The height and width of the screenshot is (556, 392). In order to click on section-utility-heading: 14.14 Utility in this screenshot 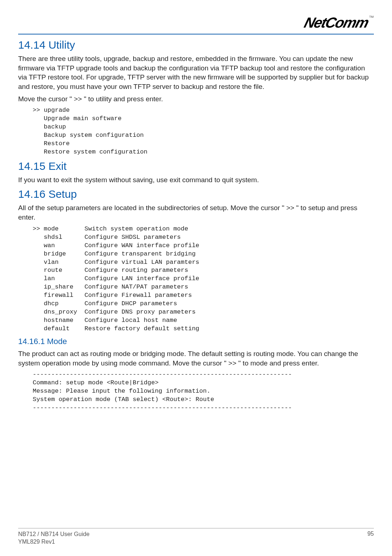, I will do `click(196, 45)`.